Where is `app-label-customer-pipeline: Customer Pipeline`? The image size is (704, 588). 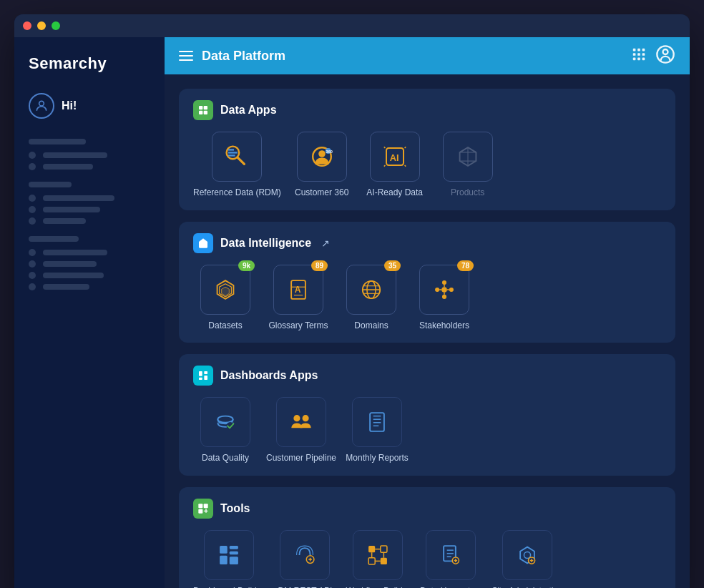 app-label-customer-pipeline: Customer Pipeline is located at coordinates (301, 459).